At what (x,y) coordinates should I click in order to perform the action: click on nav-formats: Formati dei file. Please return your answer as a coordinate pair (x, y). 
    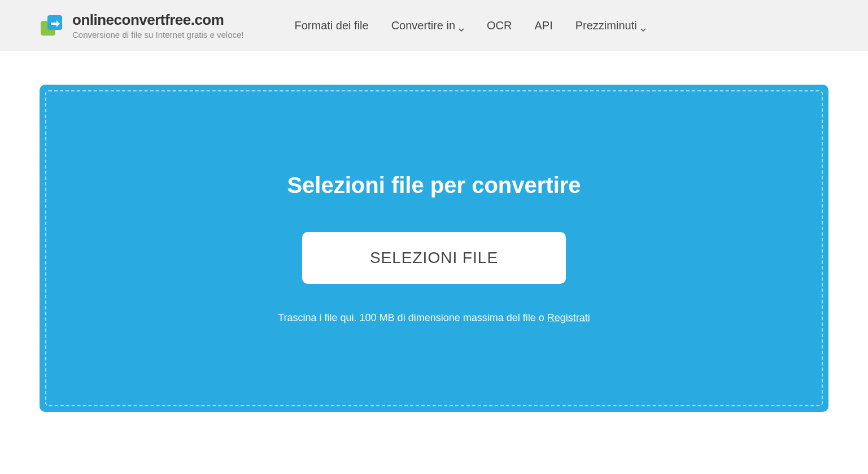
    Looking at the image, I should click on (332, 26).